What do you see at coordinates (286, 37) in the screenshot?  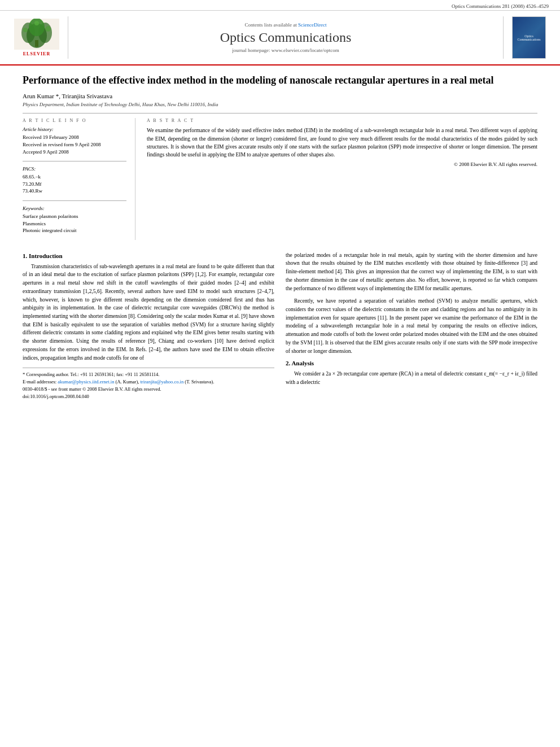 I see `journal-title-section: Contents lists available at ScienceDirec…` at bounding box center [286, 37].